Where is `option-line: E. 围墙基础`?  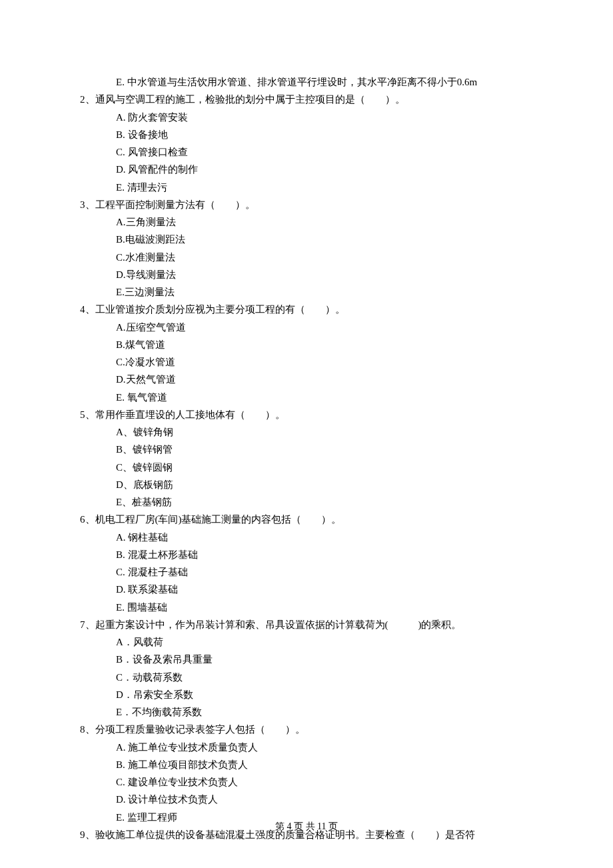 option-line: E. 围墙基础 is located at coordinates (324, 607).